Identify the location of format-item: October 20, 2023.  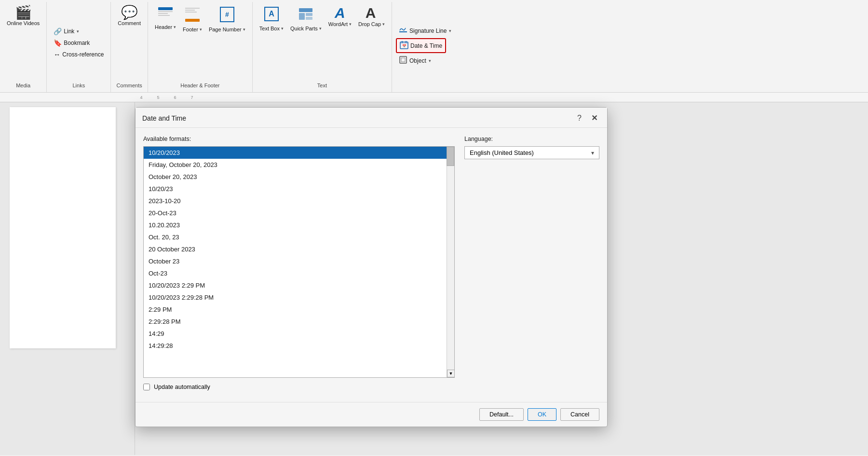
(295, 177).